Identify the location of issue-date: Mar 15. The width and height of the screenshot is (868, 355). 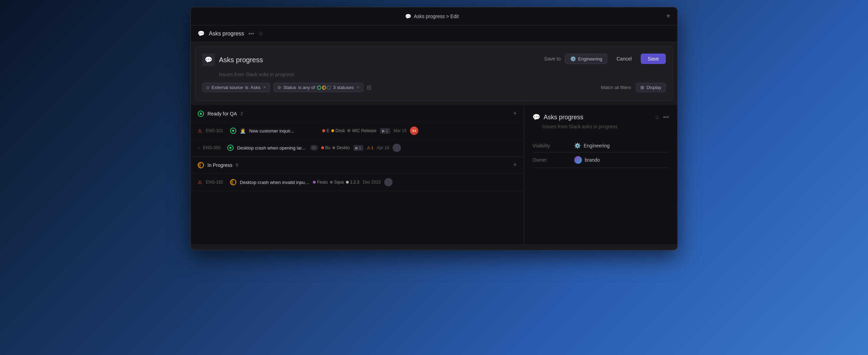
(400, 131).